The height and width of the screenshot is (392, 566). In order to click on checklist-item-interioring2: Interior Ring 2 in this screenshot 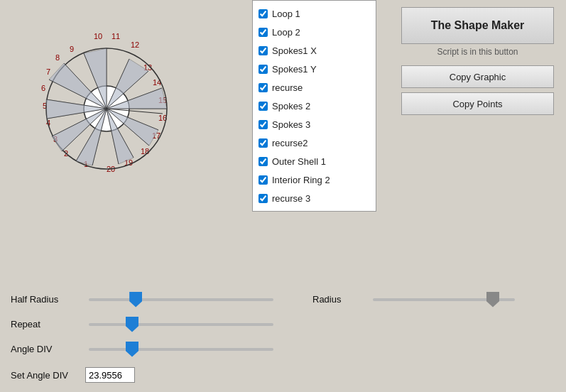, I will do `click(314, 180)`.